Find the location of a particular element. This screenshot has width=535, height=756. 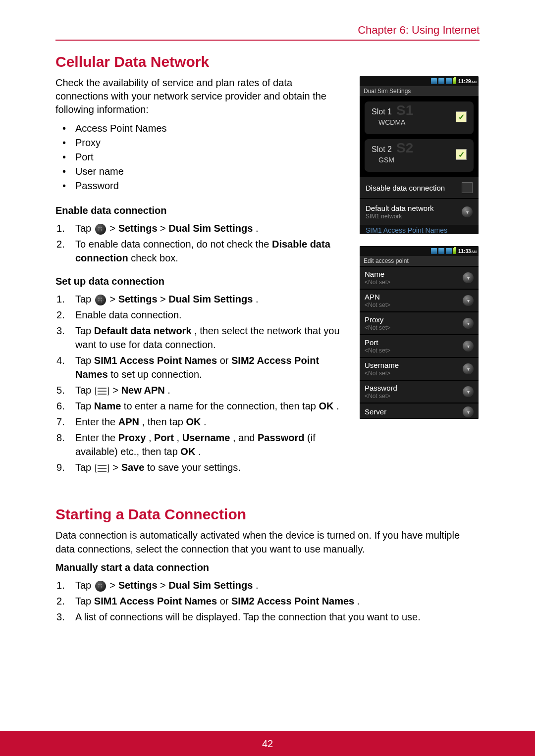

bold: Settings is located at coordinates (138, 299).